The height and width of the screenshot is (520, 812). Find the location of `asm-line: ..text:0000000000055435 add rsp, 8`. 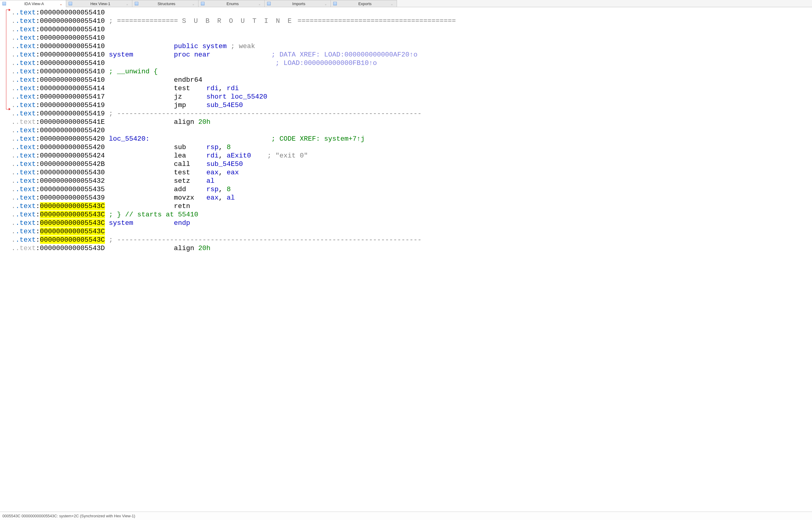

asm-line: ..text:0000000000055435 add rsp, 8 is located at coordinates (412, 189).